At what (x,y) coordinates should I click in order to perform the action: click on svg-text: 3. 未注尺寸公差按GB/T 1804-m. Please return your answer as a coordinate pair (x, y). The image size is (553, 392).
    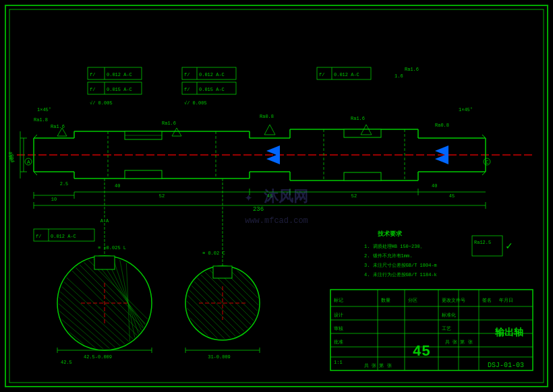
    Looking at the image, I should click on (401, 265).